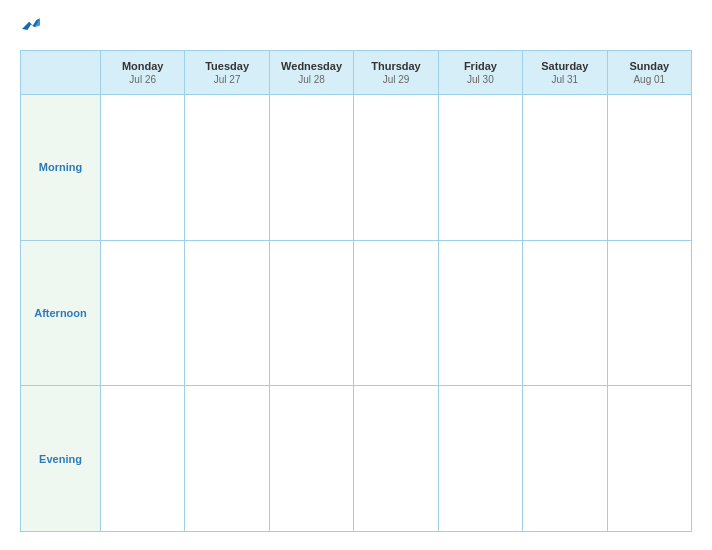  What do you see at coordinates (311, 168) in the screenshot?
I see `cell-morning-wednesday` at bounding box center [311, 168].